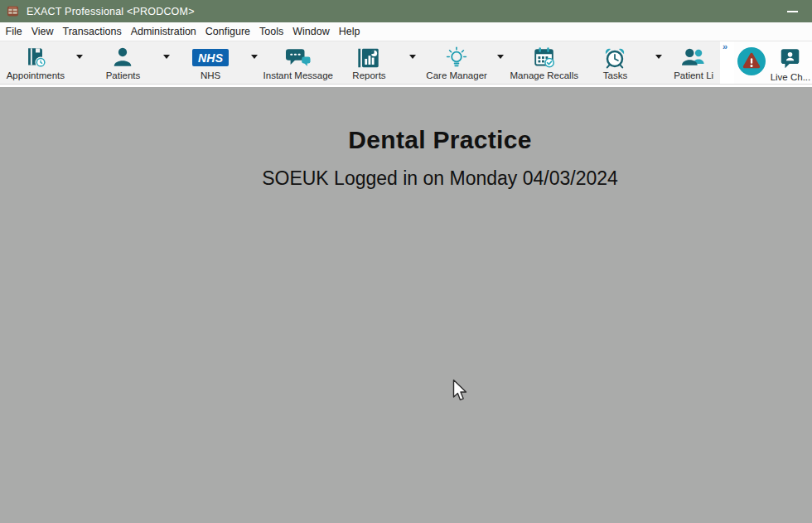 The height and width of the screenshot is (523, 812). Describe the element at coordinates (123, 63) in the screenshot. I see `toolbar-patients-button: Patients` at that location.